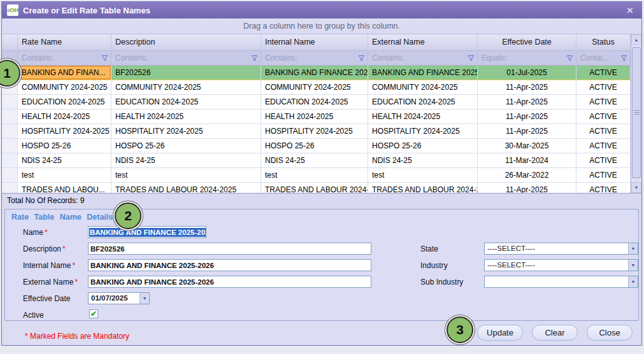 The width and height of the screenshot is (644, 354). What do you see at coordinates (636, 113) in the screenshot?
I see `scrollbar-thumb` at bounding box center [636, 113].